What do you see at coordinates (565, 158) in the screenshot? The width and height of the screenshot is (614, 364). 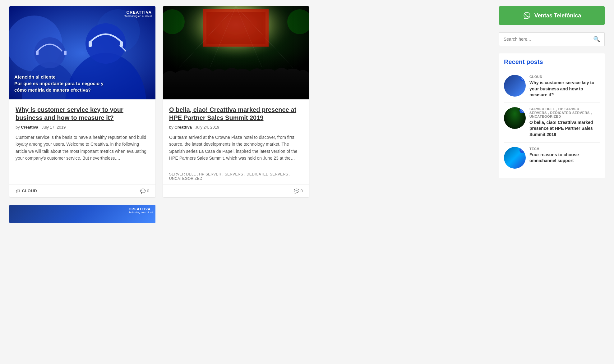 I see `recent-post-title-3: Four reasons to choose omnichannel suppo…` at bounding box center [565, 158].